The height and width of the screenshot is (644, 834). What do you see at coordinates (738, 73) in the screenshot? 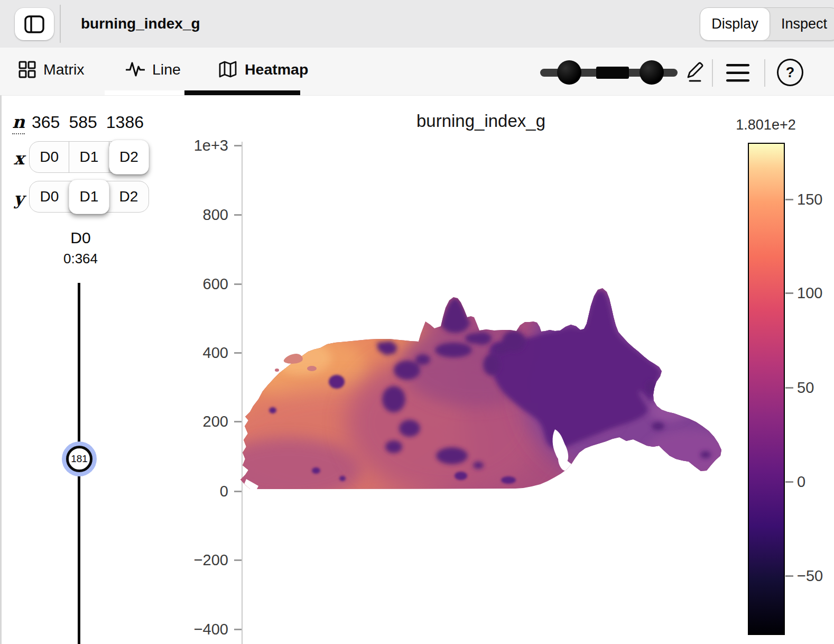
I see `menu-icon` at bounding box center [738, 73].